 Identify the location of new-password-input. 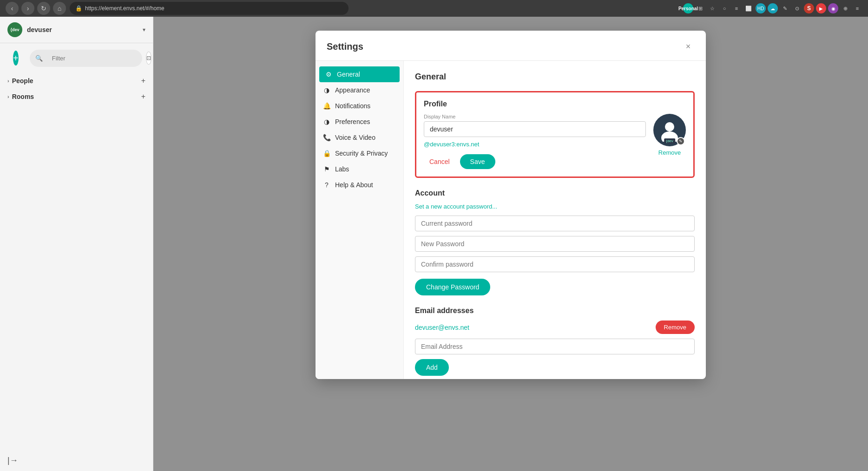
(555, 244).